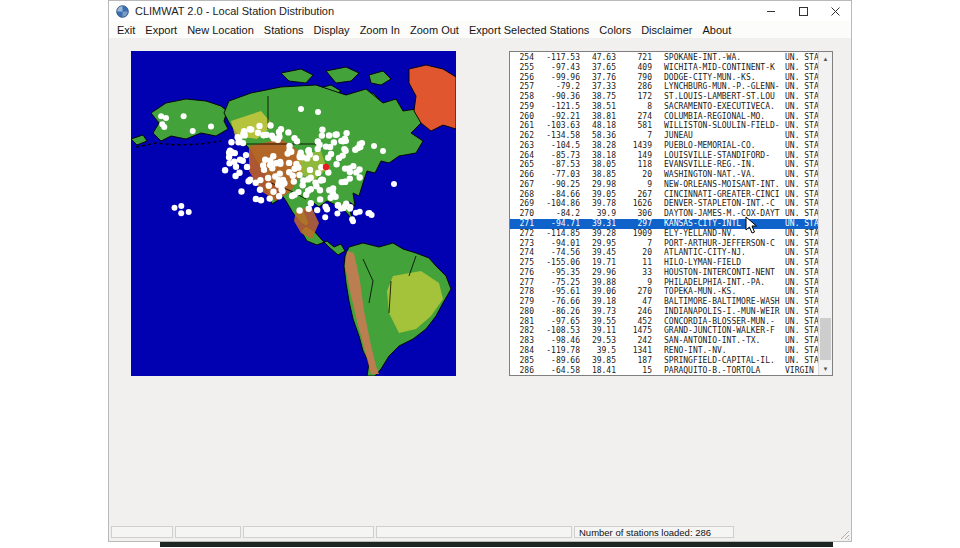 Image resolution: width=960 pixels, height=548 pixels. Describe the element at coordinates (598, 331) in the screenshot. I see `cell-latitude: 39.11` at that location.